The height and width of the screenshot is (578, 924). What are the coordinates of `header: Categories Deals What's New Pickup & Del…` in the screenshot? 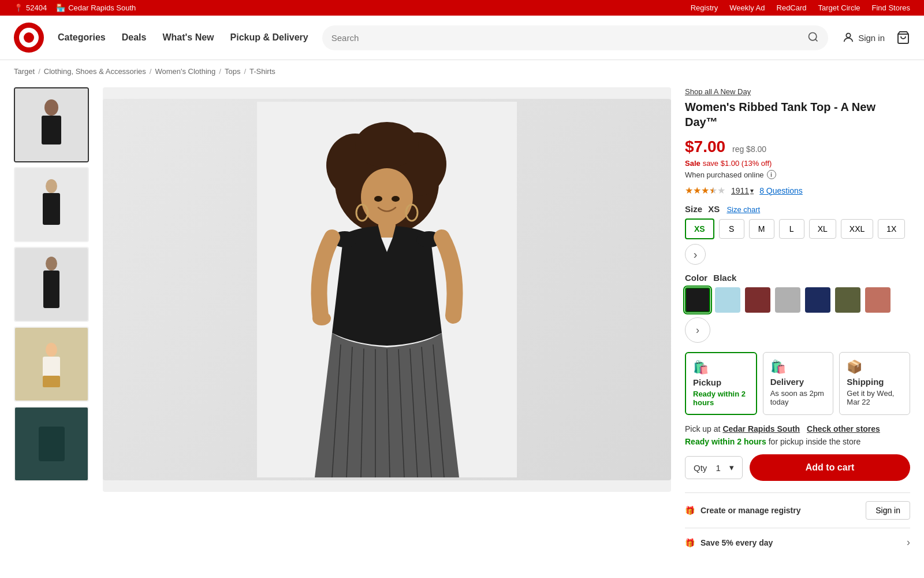 It's located at (462, 38).